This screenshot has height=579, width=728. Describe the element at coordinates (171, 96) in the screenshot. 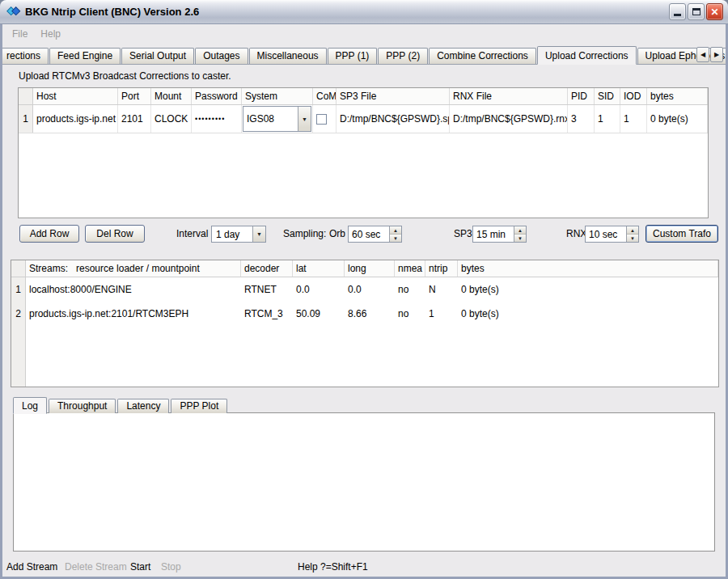

I see `col-mount: Mount` at that location.